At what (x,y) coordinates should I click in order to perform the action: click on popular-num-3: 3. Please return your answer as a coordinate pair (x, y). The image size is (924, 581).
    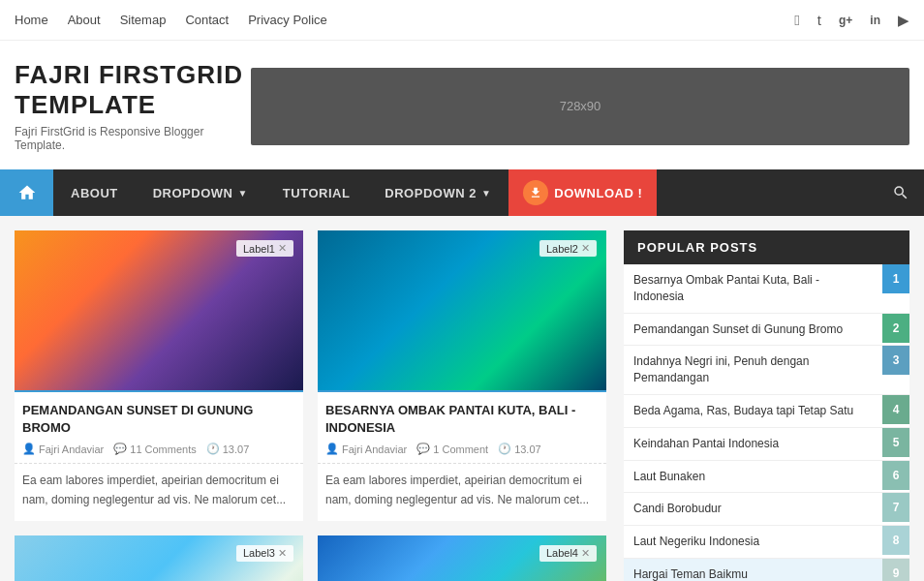
    Looking at the image, I should click on (896, 360).